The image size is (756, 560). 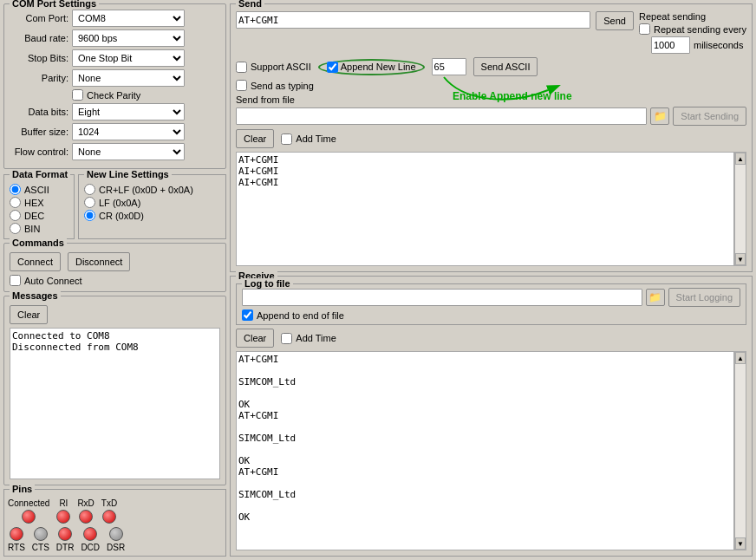 What do you see at coordinates (16, 548) in the screenshot?
I see `pin-rts-label: RTS` at bounding box center [16, 548].